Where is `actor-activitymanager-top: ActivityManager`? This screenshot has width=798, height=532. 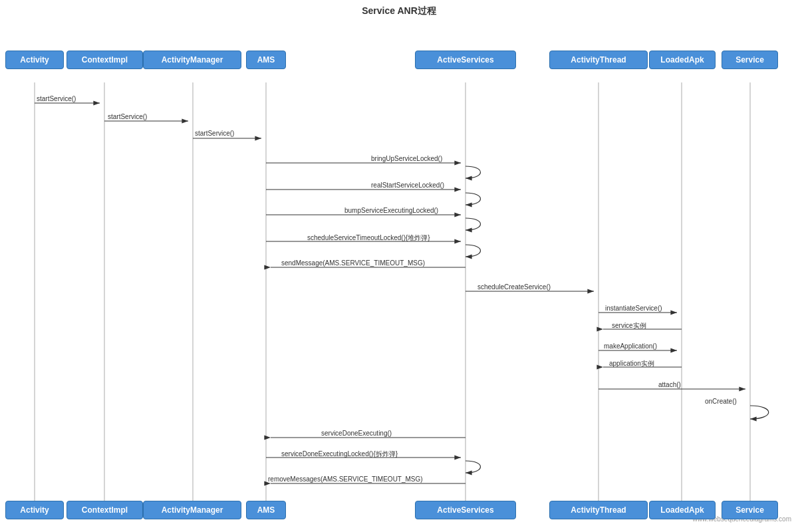 actor-activitymanager-top: ActivityManager is located at coordinates (192, 60).